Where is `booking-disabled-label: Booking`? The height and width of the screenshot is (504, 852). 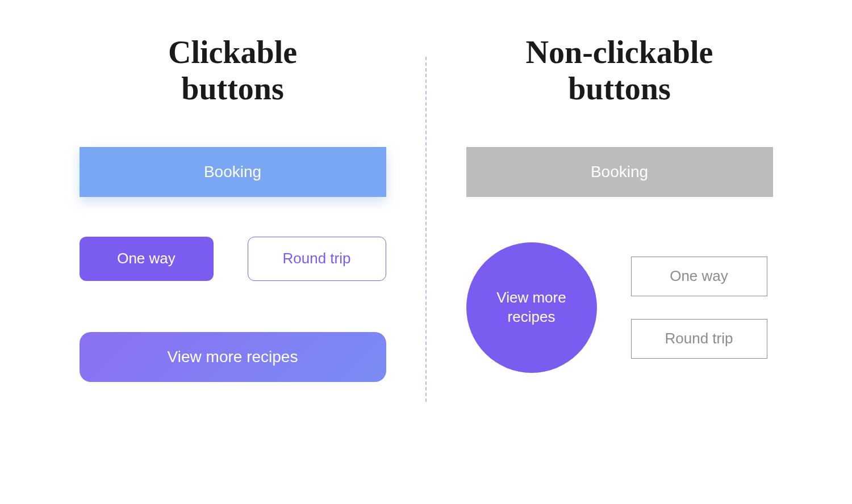
booking-disabled-label: Booking is located at coordinates (619, 172).